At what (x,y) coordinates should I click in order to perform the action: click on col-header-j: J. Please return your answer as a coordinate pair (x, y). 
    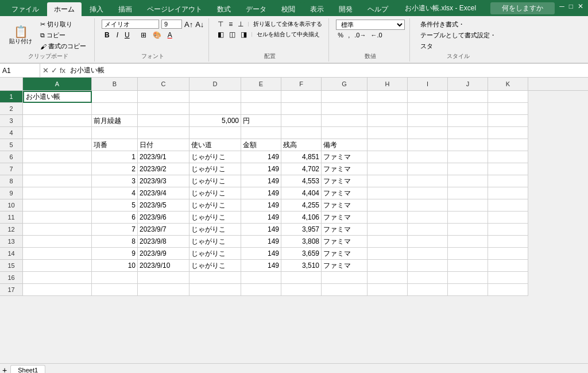
    Looking at the image, I should click on (468, 84).